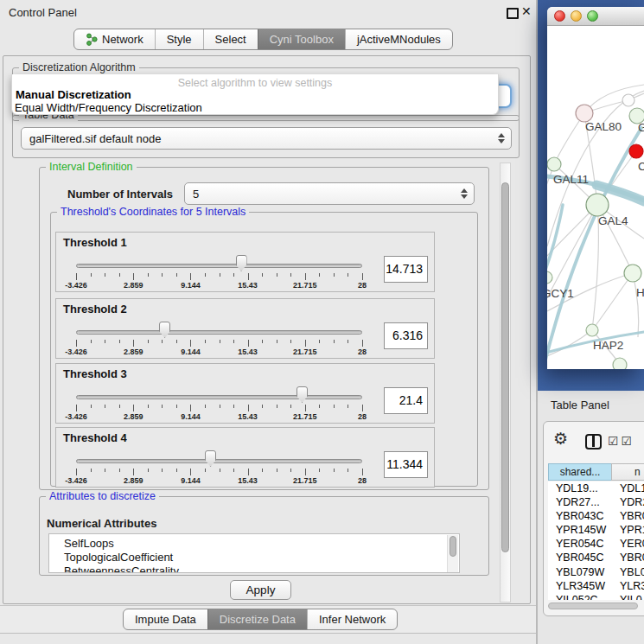 Image resolution: width=644 pixels, height=644 pixels. What do you see at coordinates (261, 590) in the screenshot?
I see `apply-button: Apply` at bounding box center [261, 590].